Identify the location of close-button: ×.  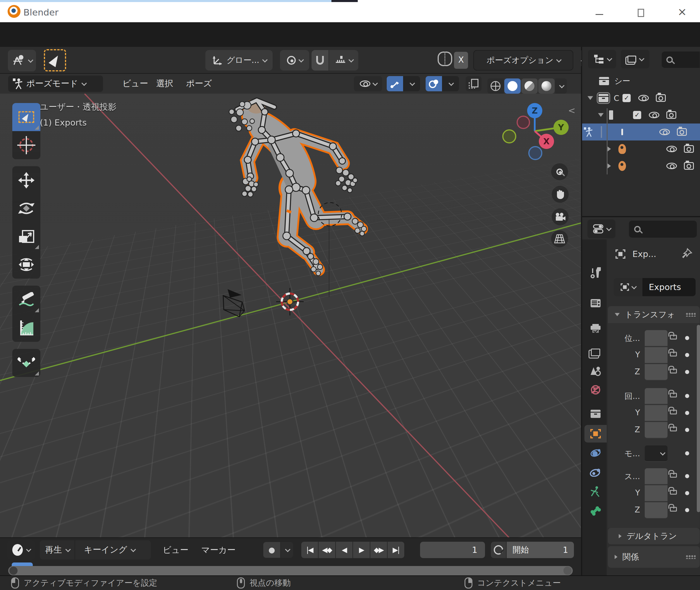
(682, 12).